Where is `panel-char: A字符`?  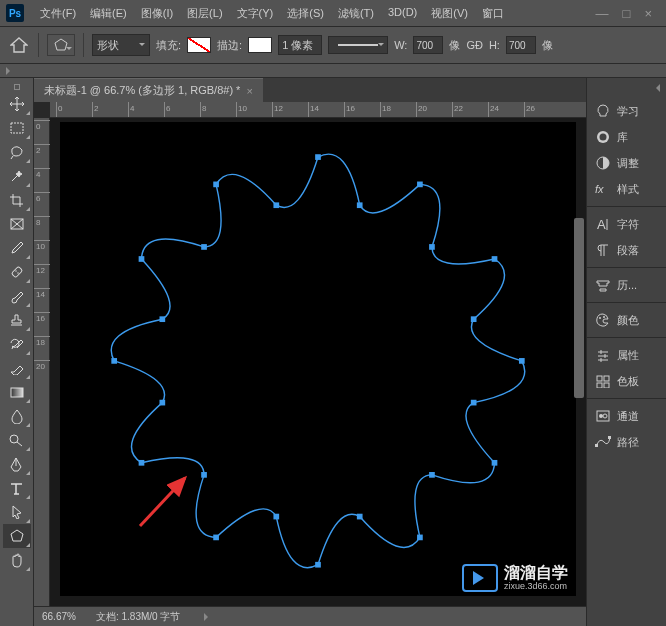
panel-char: A字符 is located at coordinates (626, 224).